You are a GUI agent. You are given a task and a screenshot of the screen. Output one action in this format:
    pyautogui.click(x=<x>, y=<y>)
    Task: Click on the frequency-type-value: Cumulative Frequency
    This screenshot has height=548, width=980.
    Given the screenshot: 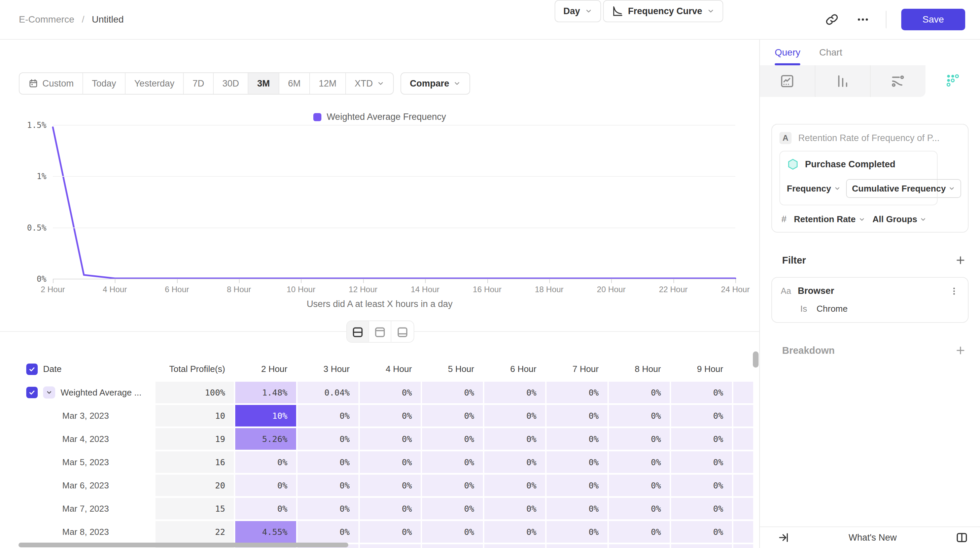 What is the action you would take?
    pyautogui.click(x=899, y=189)
    